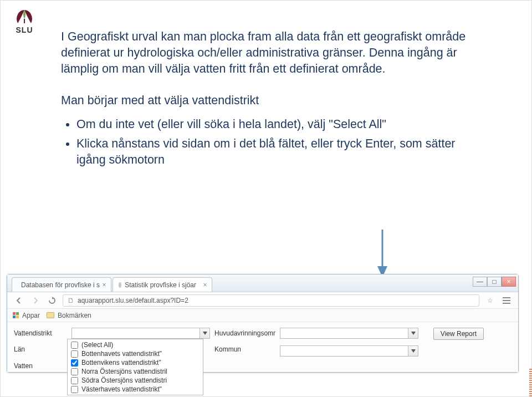 This screenshot has height=397, width=532. I want to click on folder-icon, so click(50, 315).